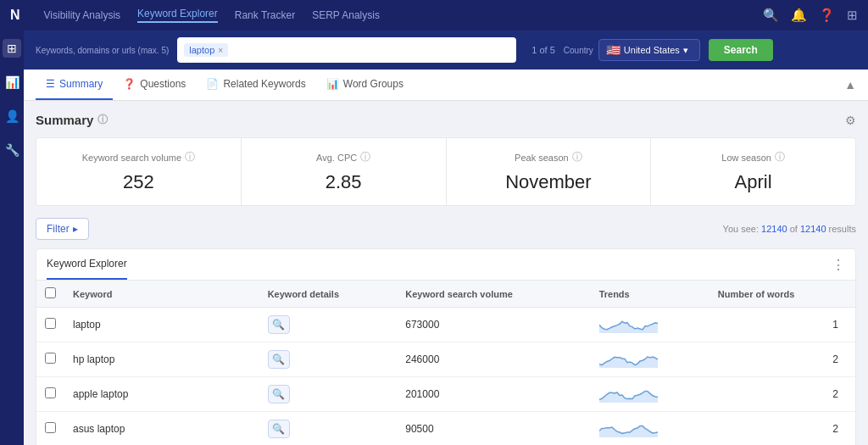 The height and width of the screenshot is (445, 868). Describe the element at coordinates (12, 48) in the screenshot. I see `sidebar-icon-grid: ⊞` at that location.